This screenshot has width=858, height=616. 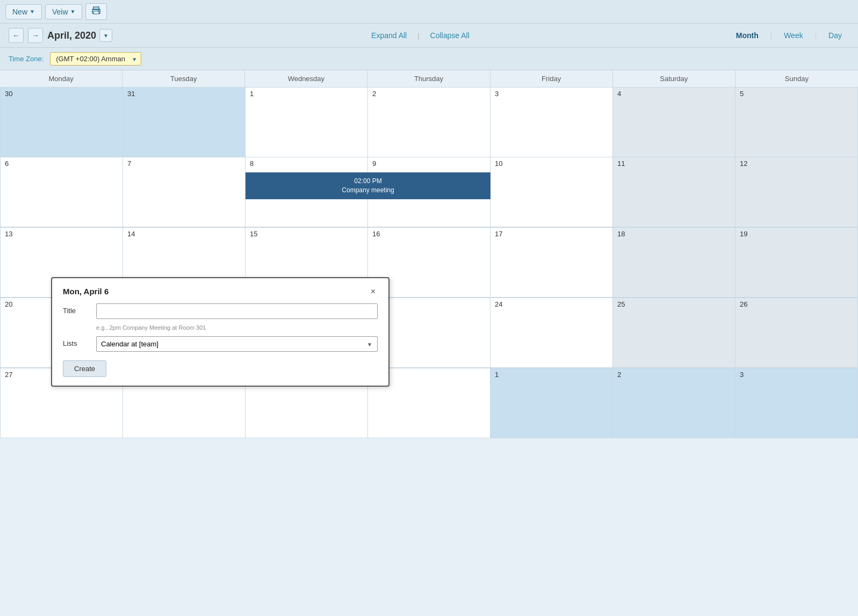 What do you see at coordinates (80, 35) in the screenshot?
I see `calendar-title: April, 2020 ▼` at bounding box center [80, 35].